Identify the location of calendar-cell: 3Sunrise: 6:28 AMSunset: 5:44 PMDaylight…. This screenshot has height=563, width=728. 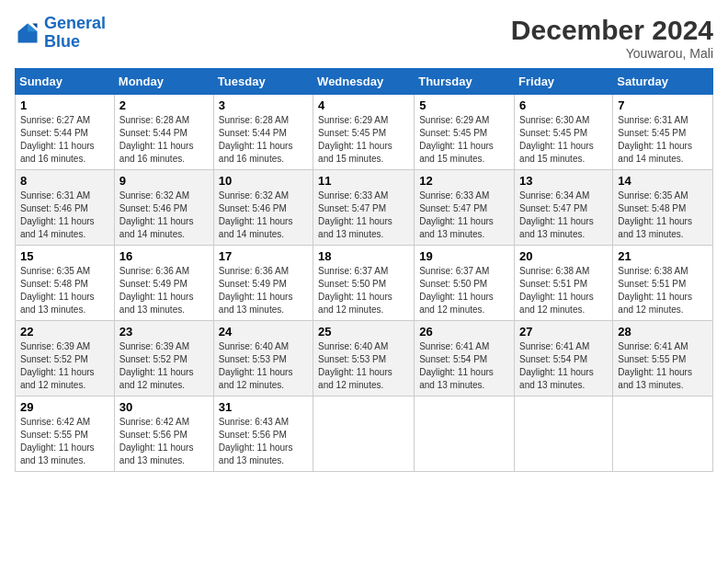
(263, 132).